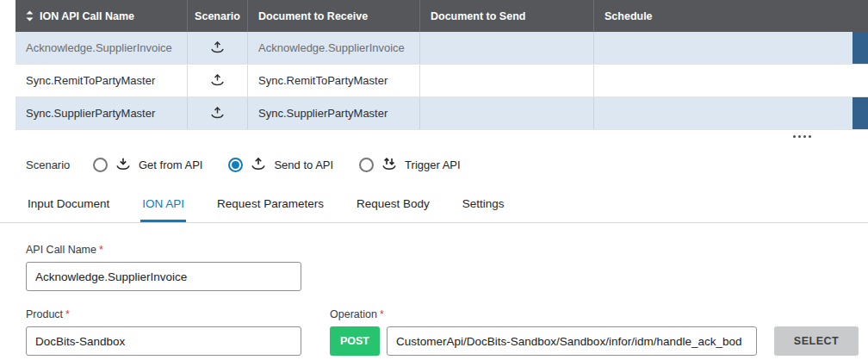  Describe the element at coordinates (442, 114) in the screenshot. I see `table-row: Sync.SupplierPartyMaster Sync.SupplierPa…` at that location.